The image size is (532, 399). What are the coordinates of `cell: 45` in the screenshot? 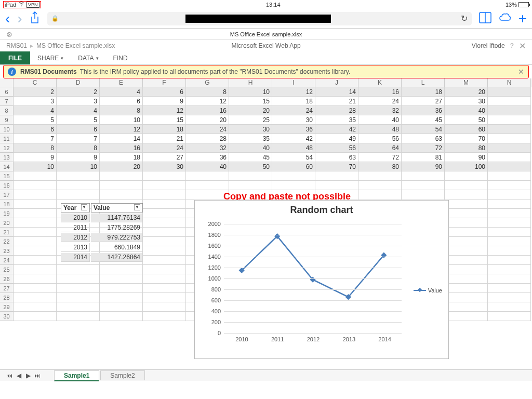 It's located at (250, 157).